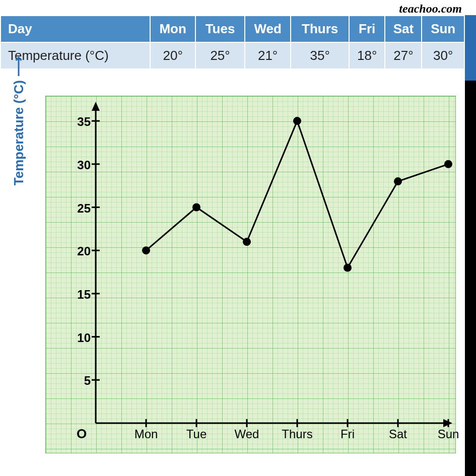 Image resolution: width=476 pixels, height=476 pixels. I want to click on x-tick-label: Mon, so click(146, 434).